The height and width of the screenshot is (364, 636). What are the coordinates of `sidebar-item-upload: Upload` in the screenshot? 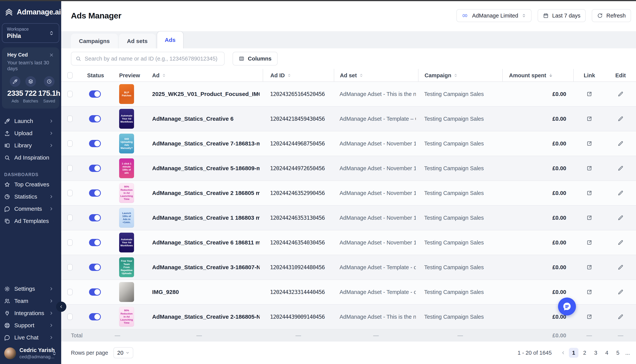 It's located at (31, 133).